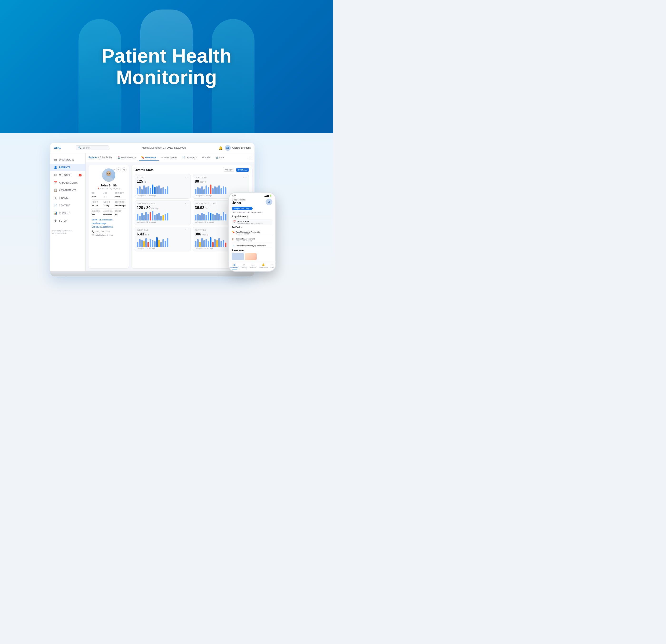  I want to click on weight-expand: ⤢, so click(186, 177).